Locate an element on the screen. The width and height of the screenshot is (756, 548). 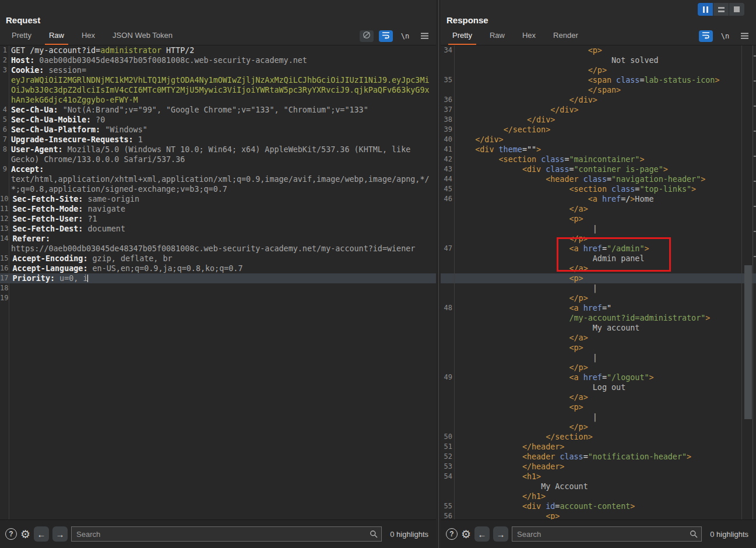
code-text: Sec-Ch-Ua-Platform: "Windows" is located at coordinates (78, 129).